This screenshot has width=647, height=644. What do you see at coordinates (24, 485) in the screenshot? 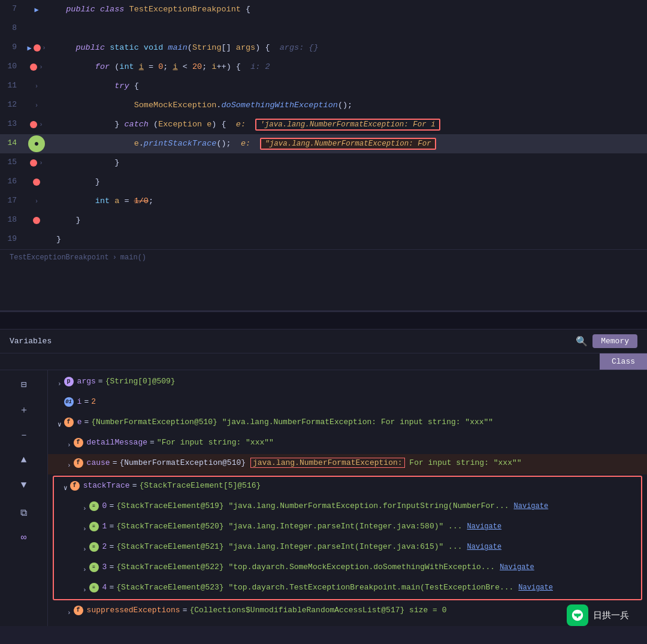
I see `down-icon: ▼` at bounding box center [24, 485].